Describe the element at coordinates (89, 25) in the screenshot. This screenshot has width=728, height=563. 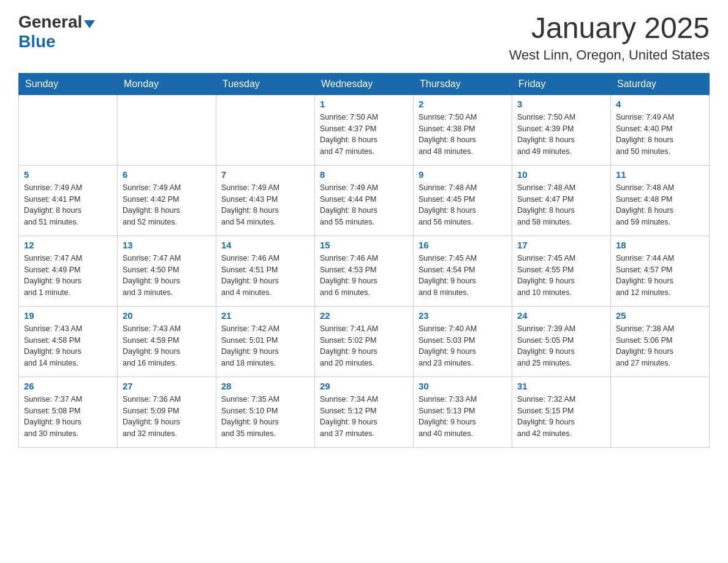
I see `logo-triangle-icon` at that location.